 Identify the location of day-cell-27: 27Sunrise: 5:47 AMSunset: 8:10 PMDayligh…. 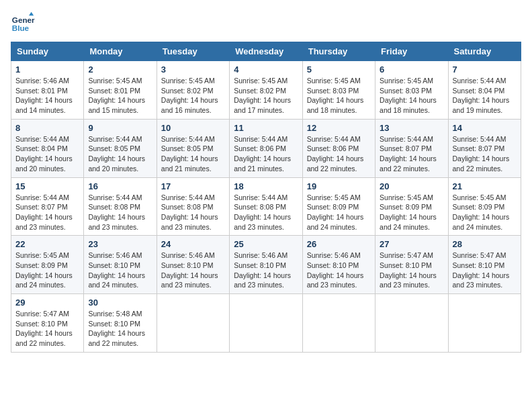
(412, 265).